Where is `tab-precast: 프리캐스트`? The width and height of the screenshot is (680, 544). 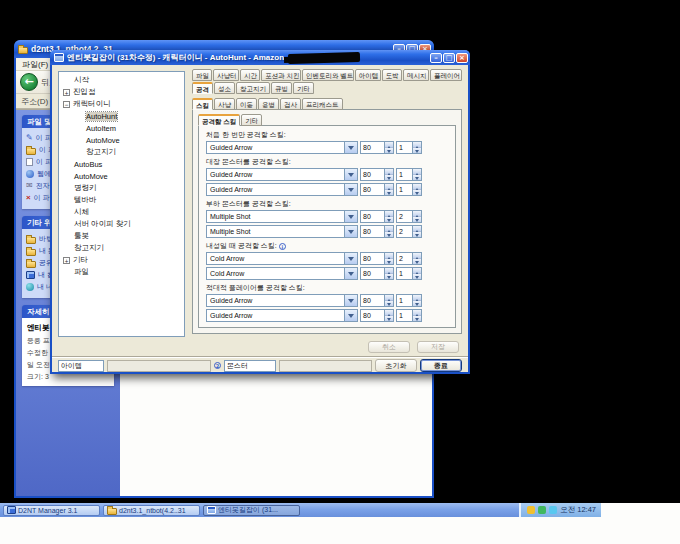 tab-precast: 프리캐스트 is located at coordinates (322, 104).